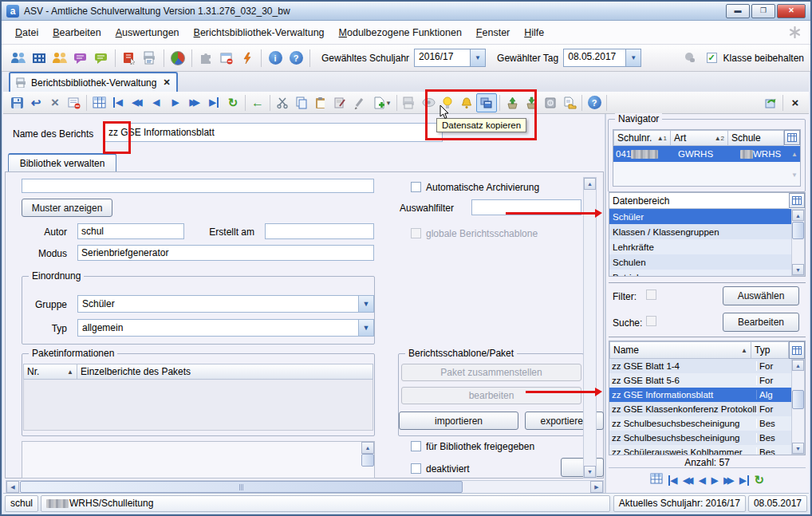  Describe the element at coordinates (226, 304) in the screenshot. I see `gruppe-select: Schüler ▼` at that location.